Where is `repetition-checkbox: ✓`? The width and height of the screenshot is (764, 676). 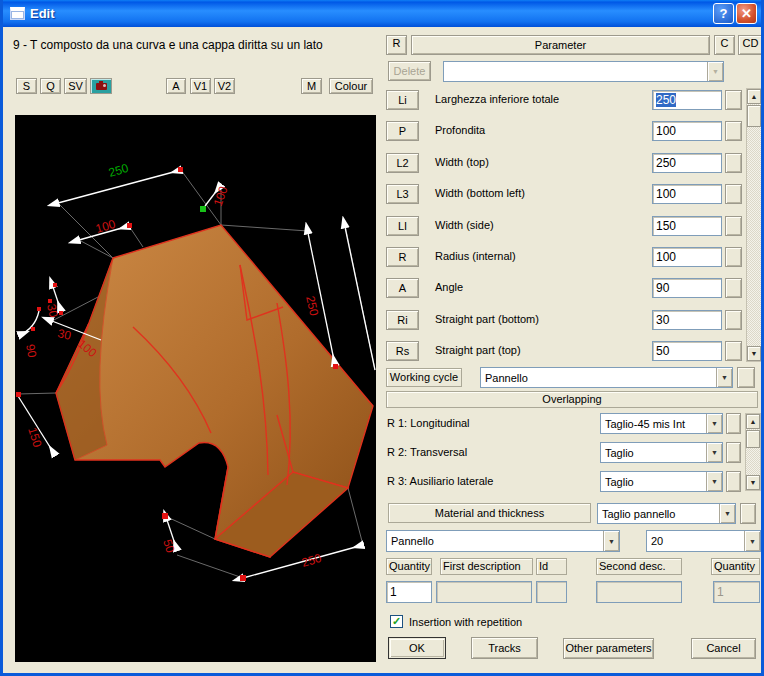 repetition-checkbox: ✓ is located at coordinates (396, 622).